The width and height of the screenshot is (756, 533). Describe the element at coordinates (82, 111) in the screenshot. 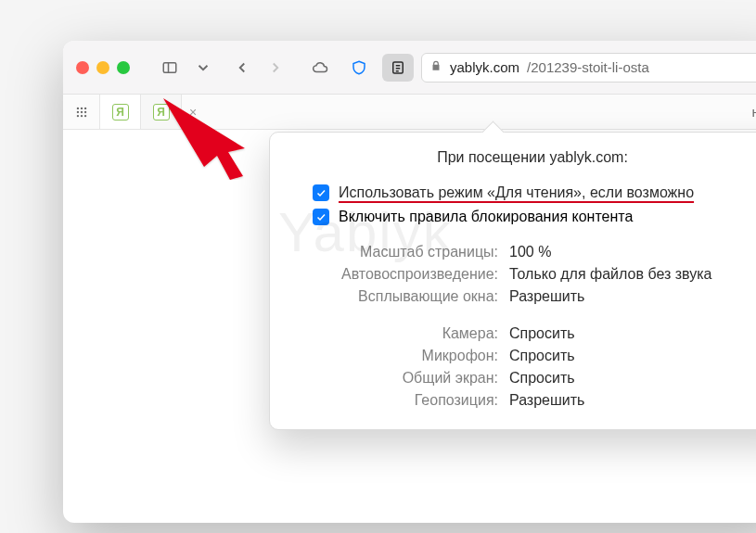

I see `tab-overview-button` at that location.